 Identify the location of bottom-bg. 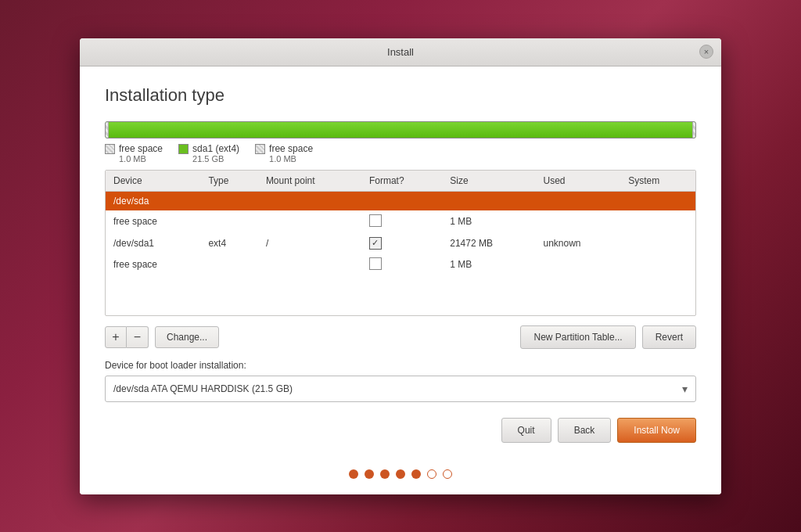
(400, 476).